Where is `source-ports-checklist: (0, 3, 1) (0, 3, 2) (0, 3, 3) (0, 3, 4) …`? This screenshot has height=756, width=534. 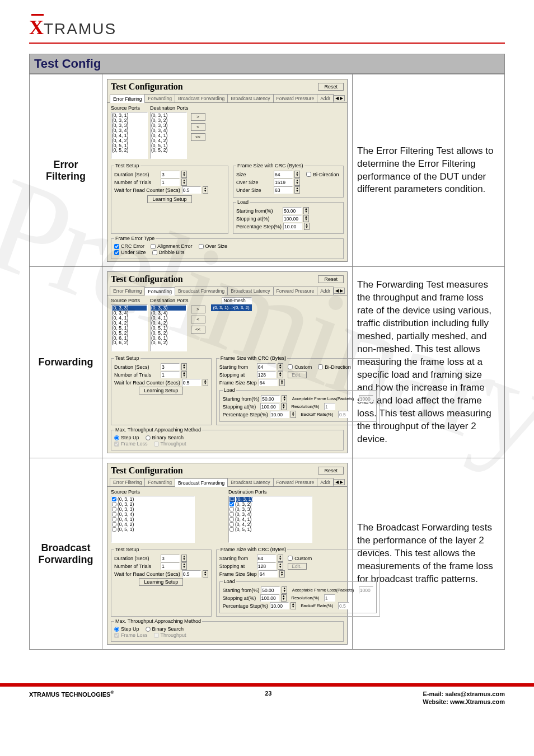 source-ports-checklist: (0, 3, 1) (0, 3, 2) (0, 3, 3) (0, 3, 4) … is located at coordinates (153, 519).